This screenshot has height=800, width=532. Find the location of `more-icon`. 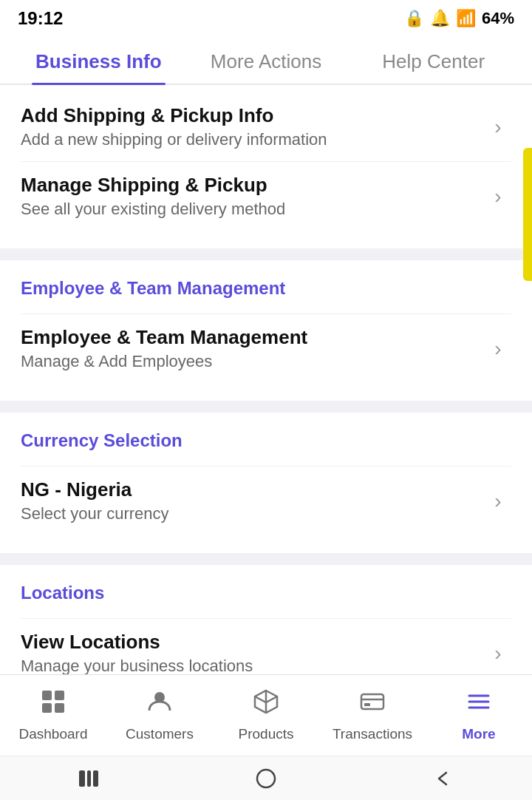

more-icon is located at coordinates (479, 705).